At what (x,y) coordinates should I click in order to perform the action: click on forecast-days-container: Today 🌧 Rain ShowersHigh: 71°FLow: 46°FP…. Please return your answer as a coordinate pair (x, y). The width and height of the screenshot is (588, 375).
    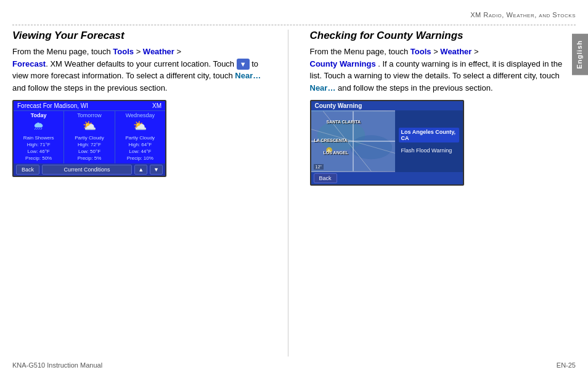
    Looking at the image, I should click on (89, 137).